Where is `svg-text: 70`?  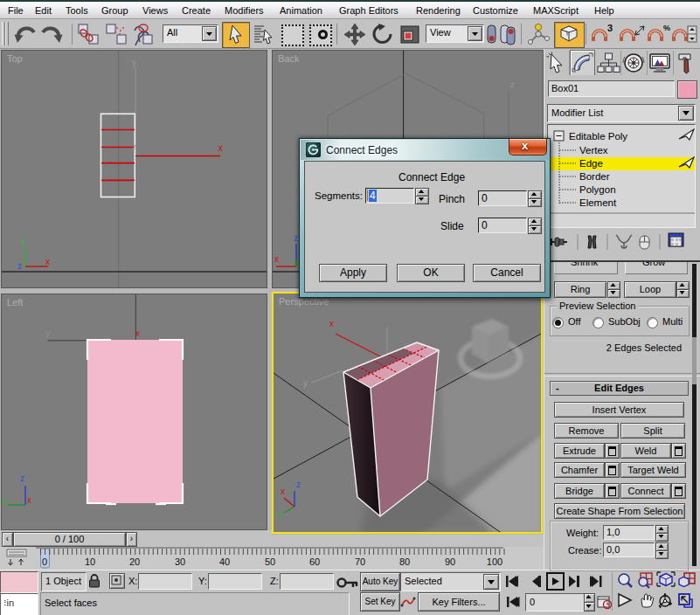 svg-text: 70 is located at coordinates (360, 562).